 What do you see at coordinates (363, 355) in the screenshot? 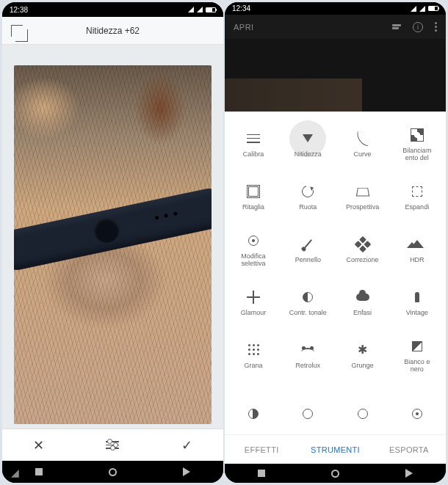
I see `tool-grunge: ✱ Grunge` at bounding box center [363, 355].